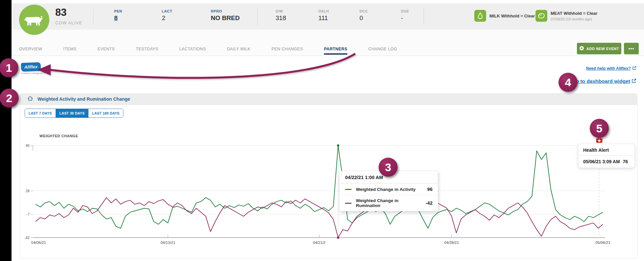  What do you see at coordinates (28, 191) in the screenshot?
I see `svg-text: 28` at bounding box center [28, 191].